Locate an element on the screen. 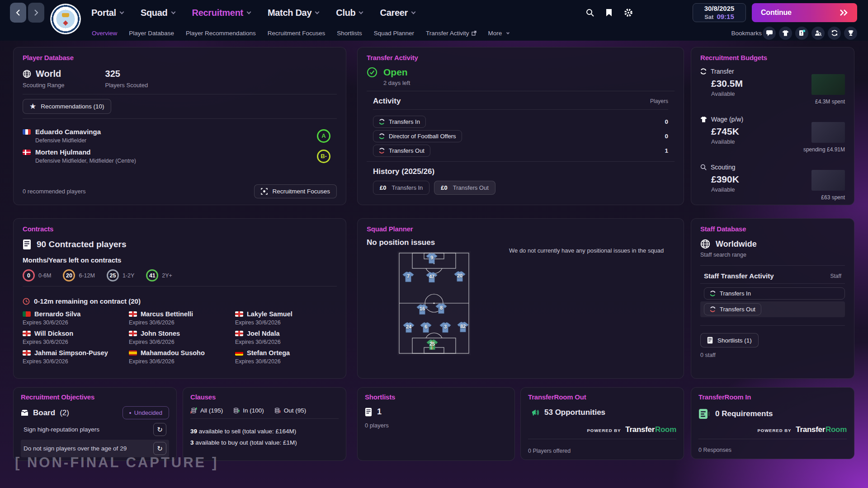 This screenshot has width=868, height=488. formation-shirt: 24 is located at coordinates (409, 328).